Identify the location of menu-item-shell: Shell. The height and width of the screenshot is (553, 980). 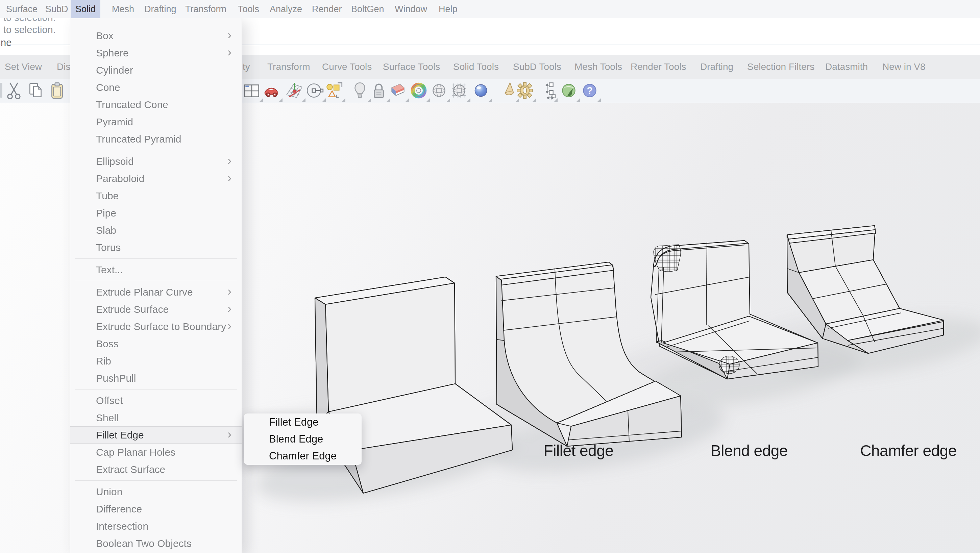
(156, 418).